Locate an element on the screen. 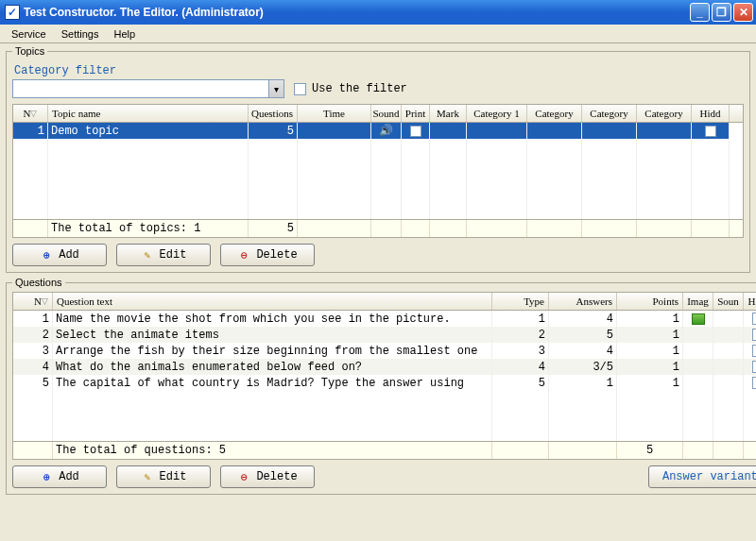 This screenshot has height=541, width=756. cell-questions: 5 is located at coordinates (273, 130).